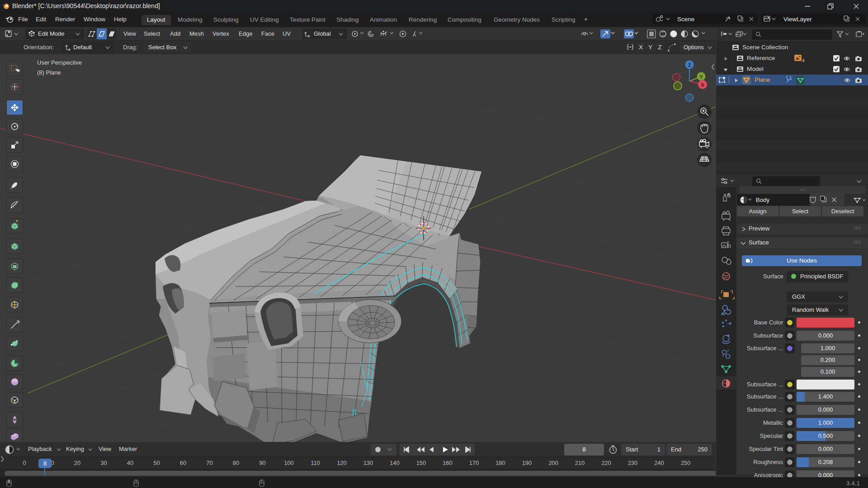  What do you see at coordinates (763, 200) in the screenshot?
I see `svg-text: Body` at bounding box center [763, 200].